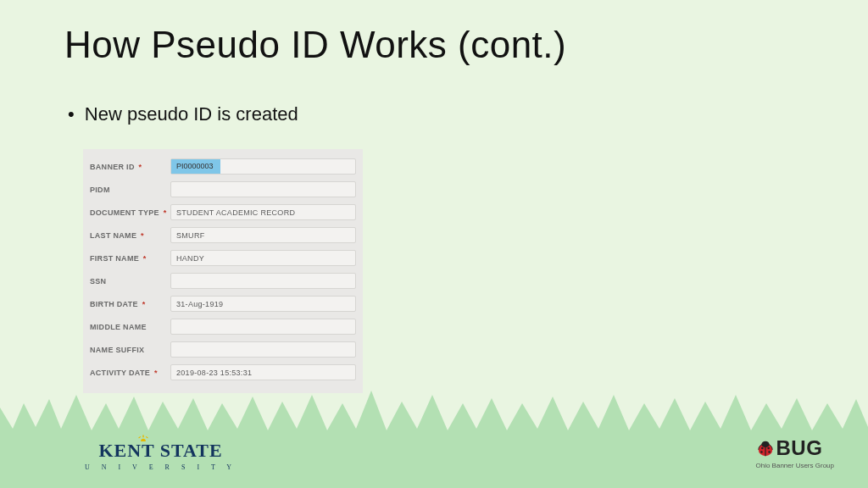 This screenshot has height=488, width=868. Describe the element at coordinates (223, 327) in the screenshot. I see `form-row: MIDDLE NAME` at that location.